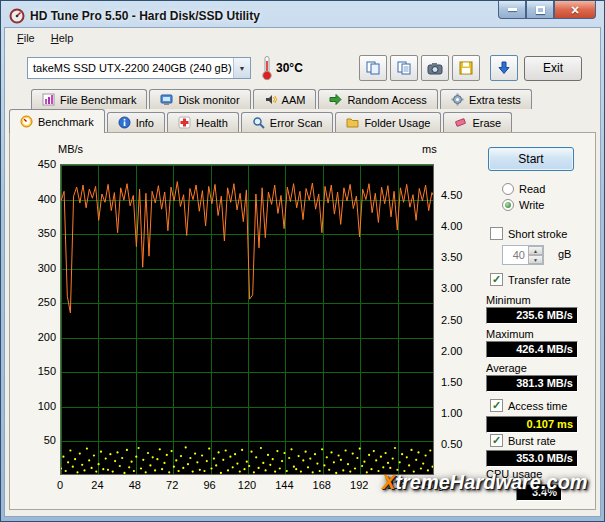 This screenshot has width=605, height=522. What do you see at coordinates (524, 189) in the screenshot?
I see `read-radio-row: Read` at bounding box center [524, 189].